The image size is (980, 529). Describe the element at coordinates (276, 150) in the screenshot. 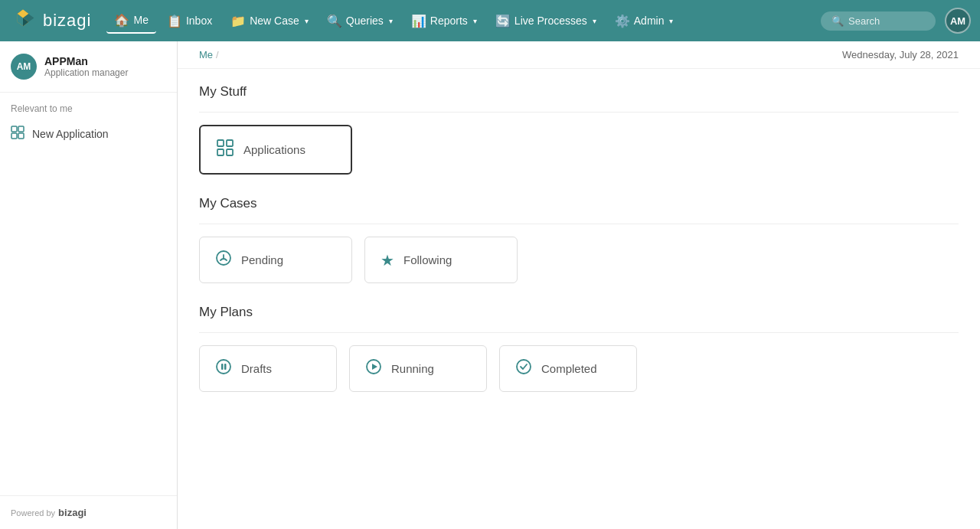

I see `applications-card: Applications` at that location.